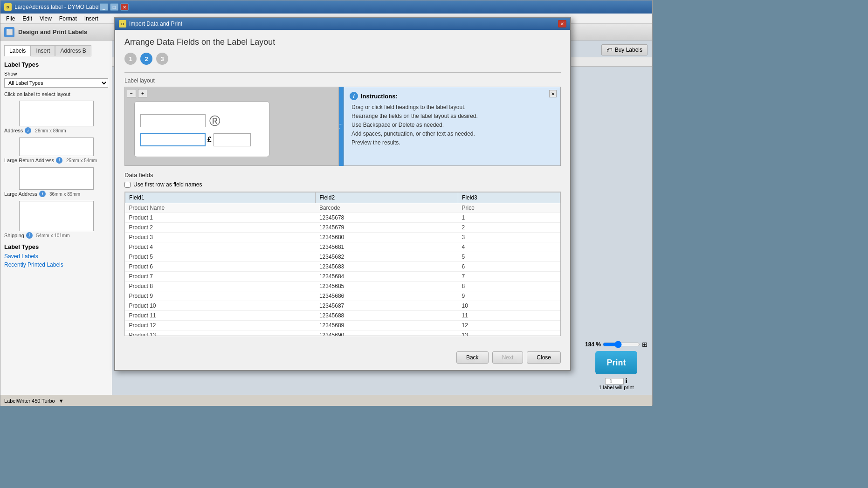 This screenshot has height=488, width=868. I want to click on label-price-area: £, so click(202, 140).